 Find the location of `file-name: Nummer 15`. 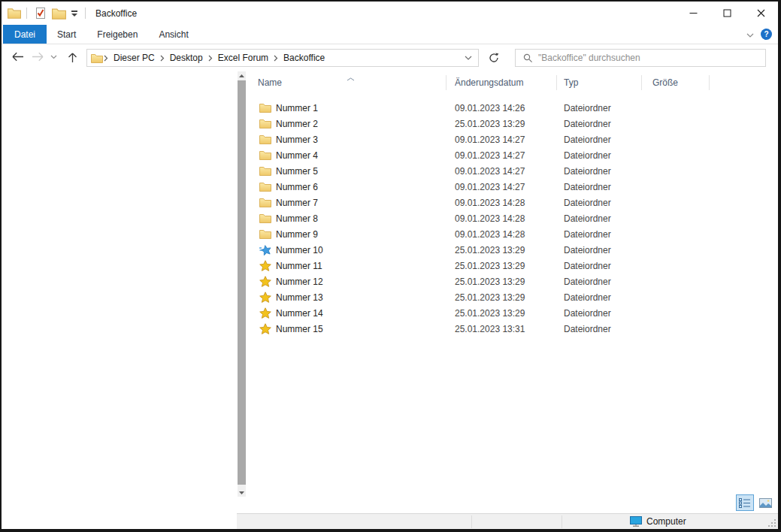

file-name: Nummer 15 is located at coordinates (299, 329).